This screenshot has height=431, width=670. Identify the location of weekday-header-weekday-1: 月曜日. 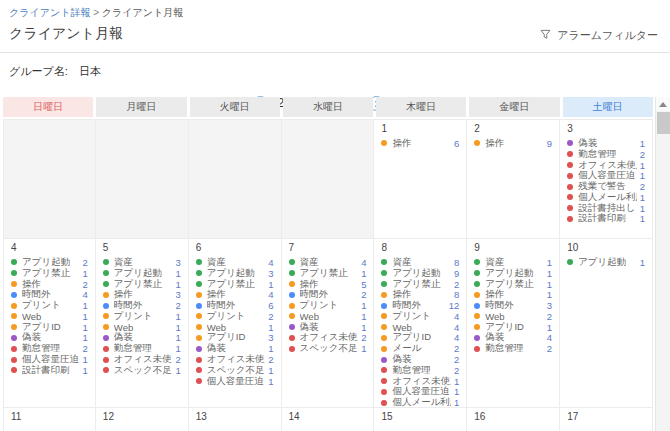
(141, 107).